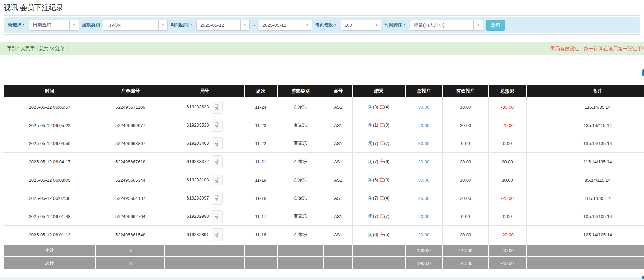 Image resolution: width=644 pixels, height=280 pixels. What do you see at coordinates (261, 144) in the screenshot?
I see `cell-session: 11-22` at bounding box center [261, 144].